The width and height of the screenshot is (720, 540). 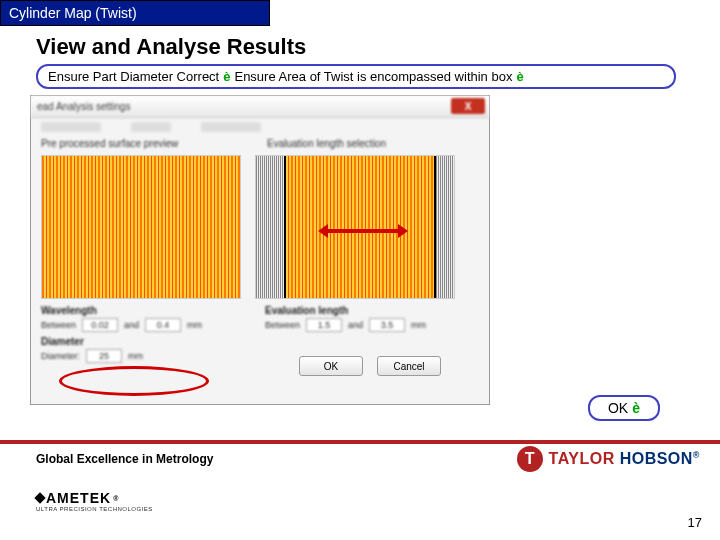 I want to click on ametek-text: AMETEK, so click(x=78, y=498).